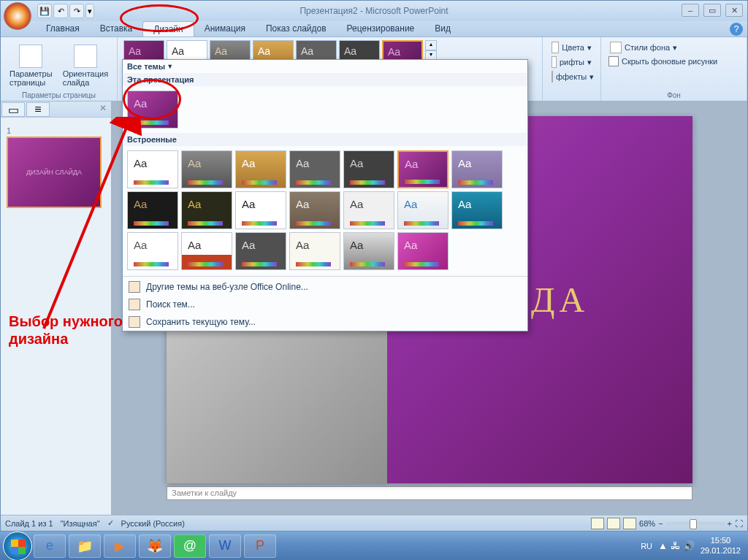  What do you see at coordinates (225, 29) in the screenshot?
I see `tab-animation: Анимация` at bounding box center [225, 29].